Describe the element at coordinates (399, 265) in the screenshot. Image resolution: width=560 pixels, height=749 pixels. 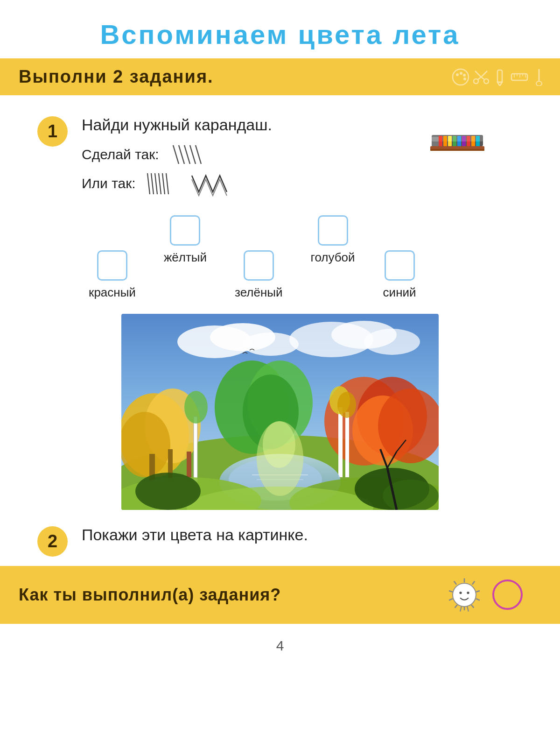
I see `color-box-blue` at that location.